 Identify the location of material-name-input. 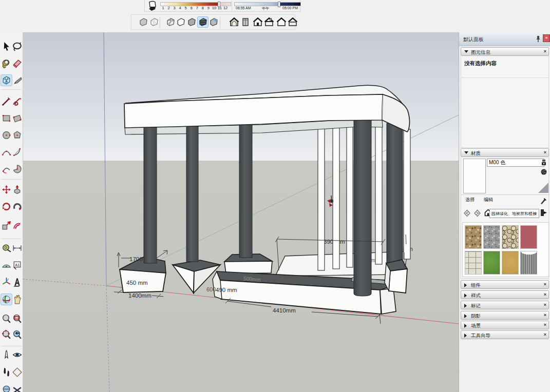
(516, 163).